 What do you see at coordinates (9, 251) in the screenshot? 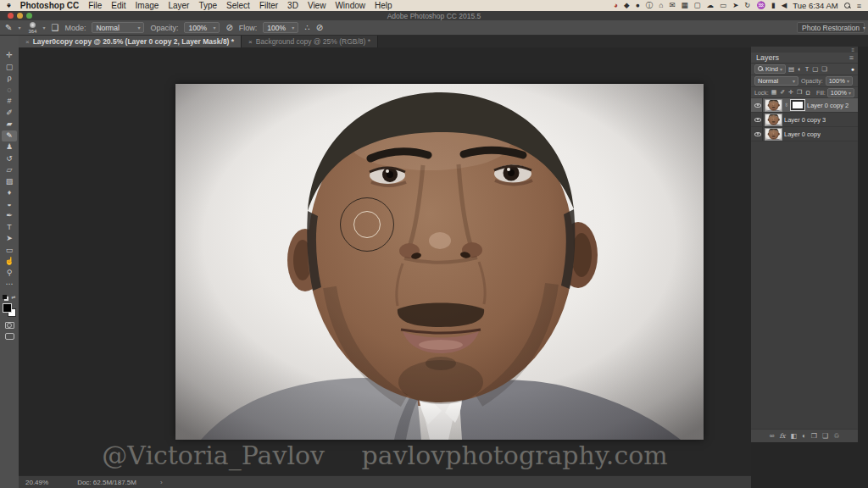
I see `shape-tool: ▭` at bounding box center [9, 251].